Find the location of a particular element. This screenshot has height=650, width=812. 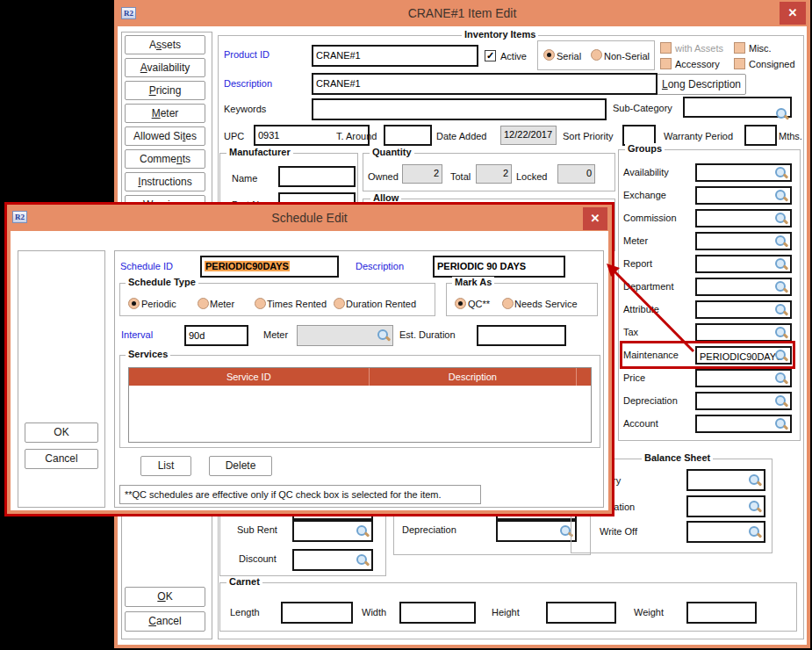

active-label: Active is located at coordinates (514, 56).